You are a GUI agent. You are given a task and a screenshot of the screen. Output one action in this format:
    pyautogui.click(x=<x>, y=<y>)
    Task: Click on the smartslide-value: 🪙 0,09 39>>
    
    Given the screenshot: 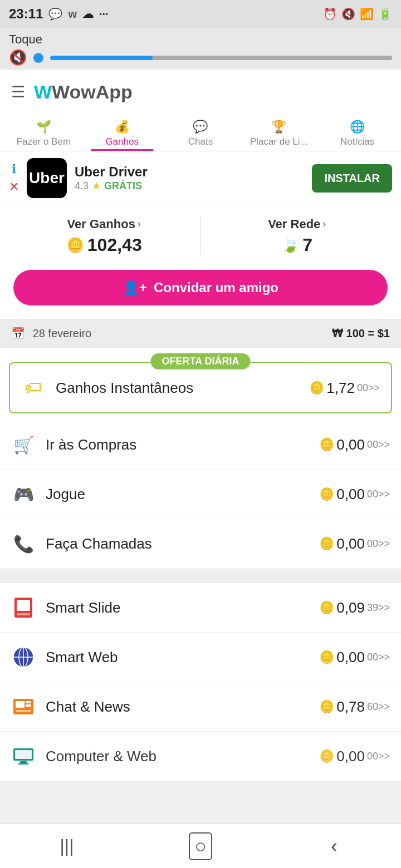 What is the action you would take?
    pyautogui.click(x=354, y=608)
    